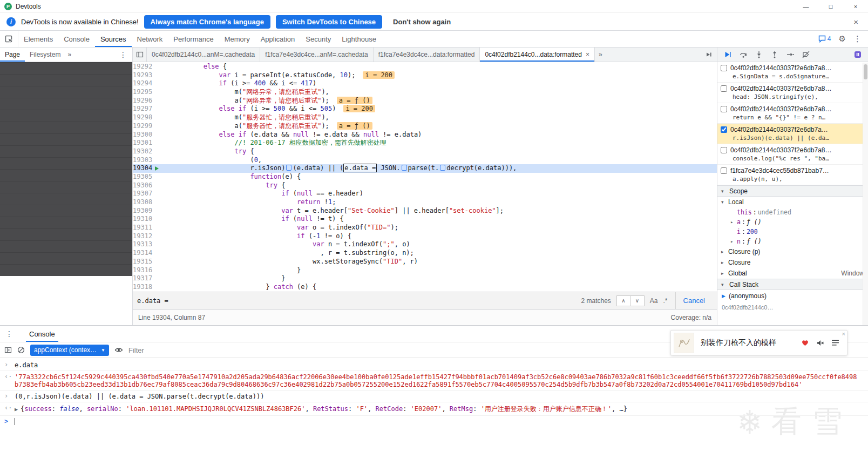 This screenshot has width=868, height=451. What do you see at coordinates (318, 39) in the screenshot?
I see `tab-security: Security` at bounding box center [318, 39].